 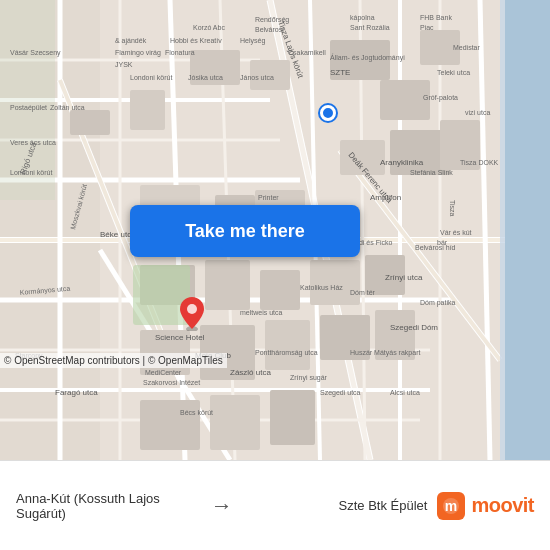 What do you see at coordinates (180, 338) in the screenshot?
I see `svg-text: Science Hotel` at bounding box center [180, 338].